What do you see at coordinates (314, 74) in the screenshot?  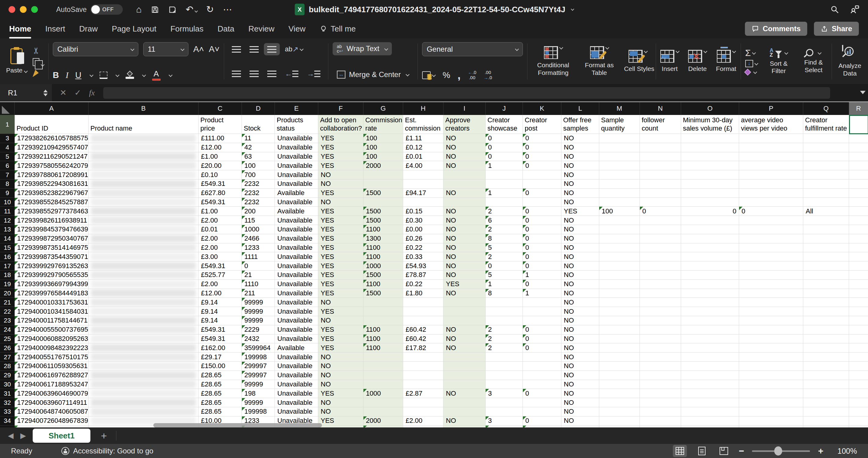 I see `increase-indent-icon: →` at bounding box center [314, 74].